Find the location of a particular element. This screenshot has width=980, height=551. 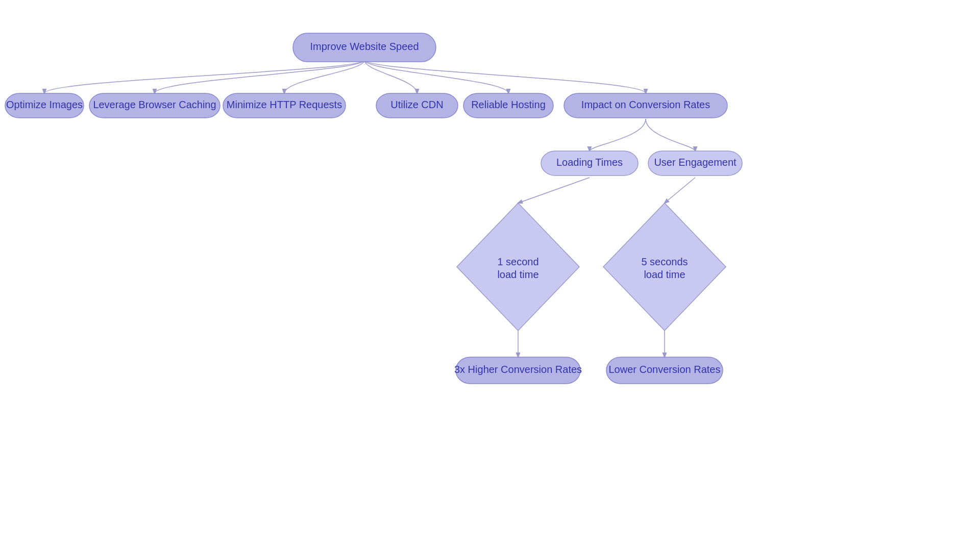

diamond1-label2: load time is located at coordinates (518, 274).